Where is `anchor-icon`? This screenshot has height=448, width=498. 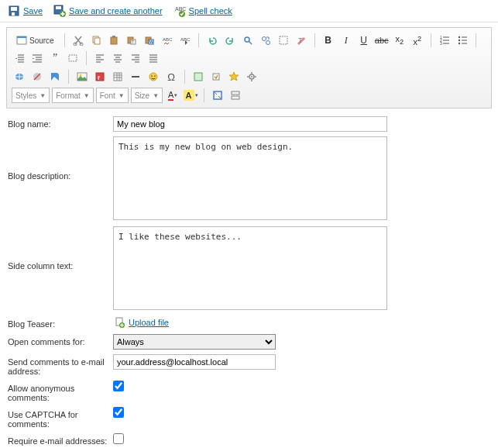
anchor-icon is located at coordinates (55, 77).